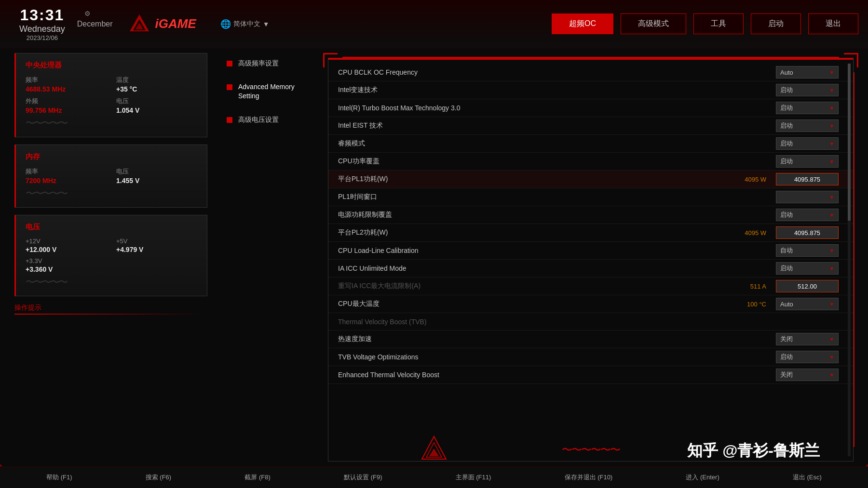 The width and height of the screenshot is (868, 488). I want to click on nav-buttons: 超频OC 高级模式 工具 启动 退出, so click(705, 24).